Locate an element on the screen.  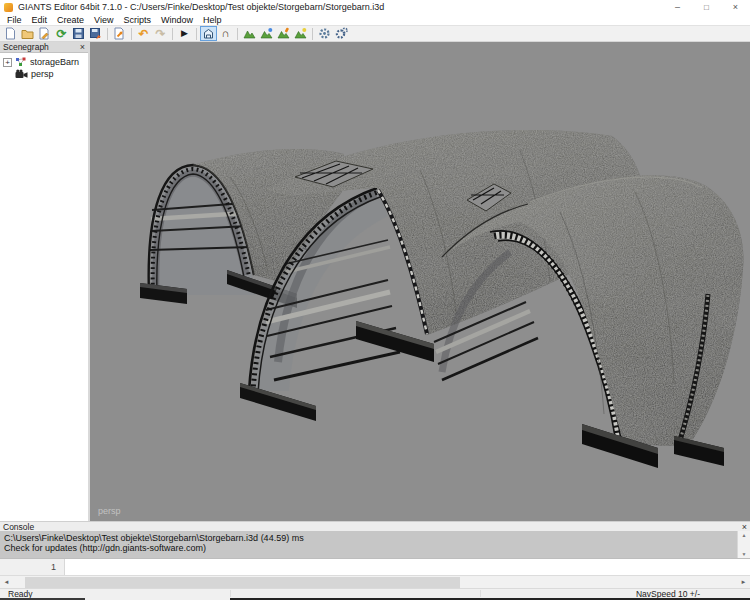
move-mode-button is located at coordinates (208, 34).